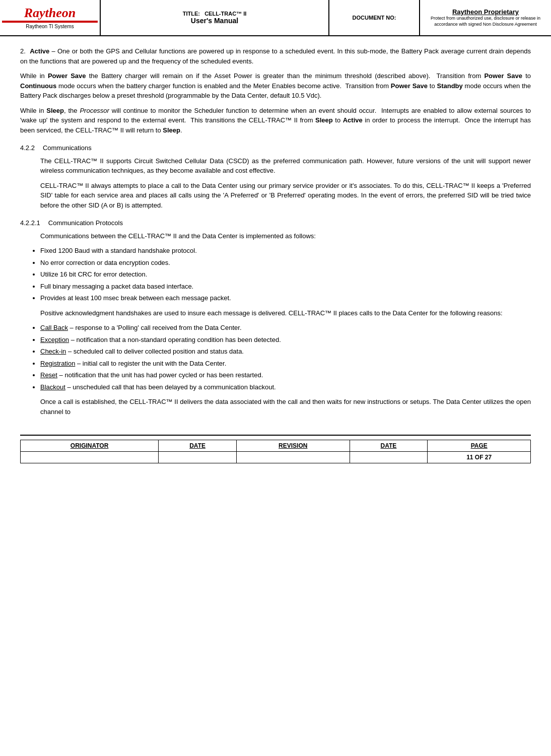 This screenshot has width=551, height=756. I want to click on sec422-heading: 4.2.2 Communications, so click(276, 148).